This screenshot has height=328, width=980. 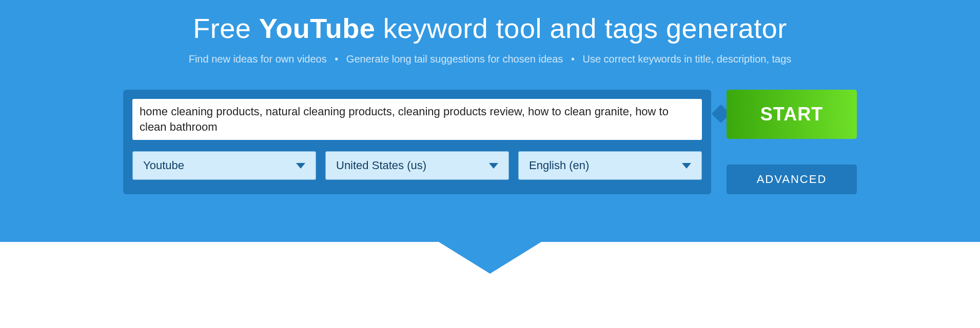 I want to click on subtitle: Find new ideas for own videos • Generate…, so click(x=490, y=59).